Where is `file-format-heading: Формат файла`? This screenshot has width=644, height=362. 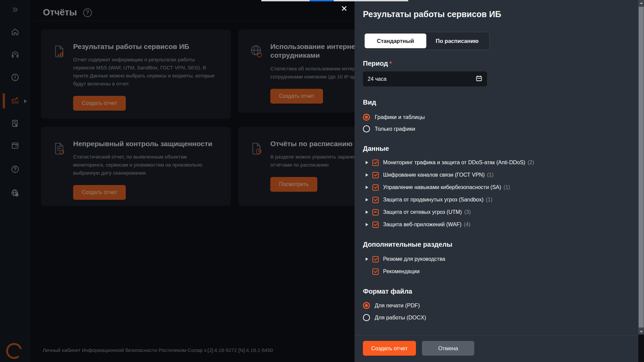
file-format-heading: Формат файла is located at coordinates (388, 292).